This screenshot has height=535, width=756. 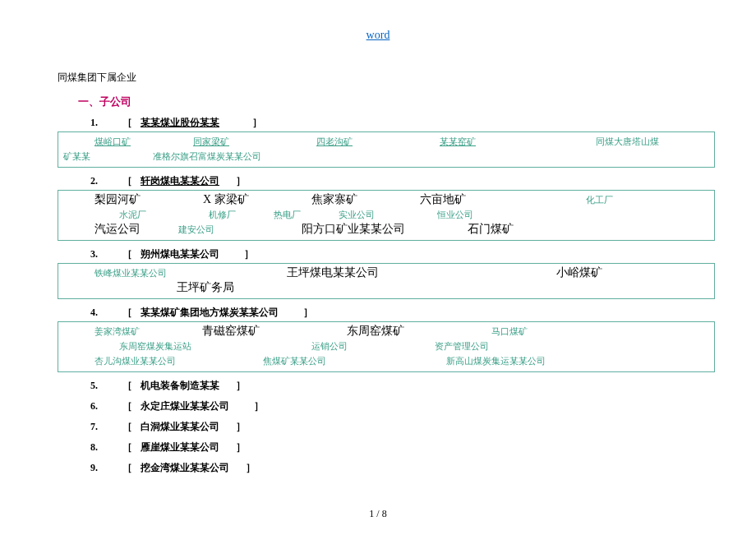 I want to click on entry-7: 7. ［ 白洞煤业某某公司 ］, so click(x=423, y=427).